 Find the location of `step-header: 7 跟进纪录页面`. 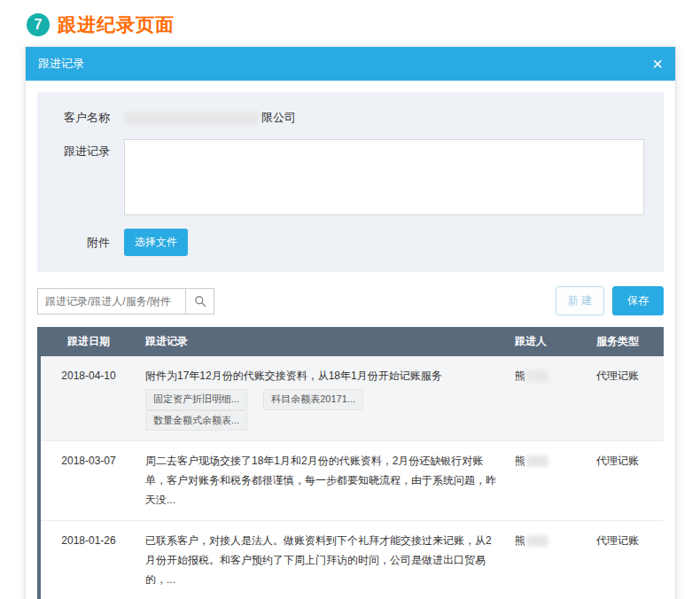

step-header: 7 跟进纪录页面 is located at coordinates (350, 23).